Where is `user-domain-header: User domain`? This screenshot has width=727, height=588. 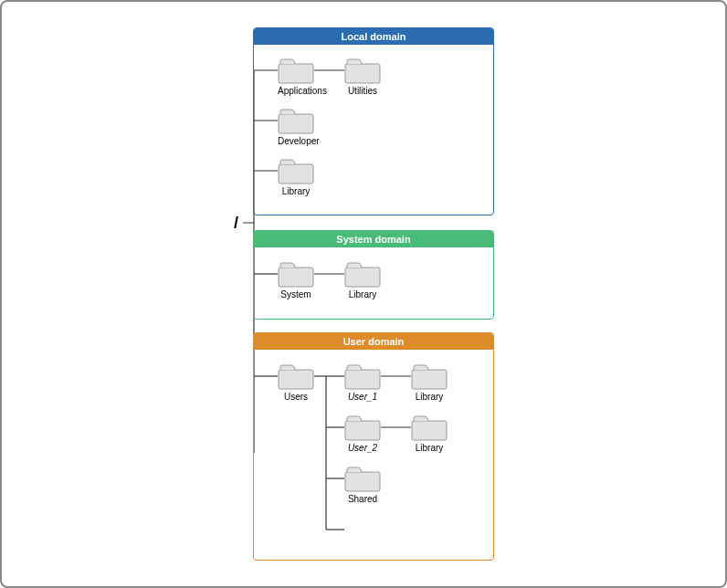 user-domain-header: User domain is located at coordinates (374, 341).